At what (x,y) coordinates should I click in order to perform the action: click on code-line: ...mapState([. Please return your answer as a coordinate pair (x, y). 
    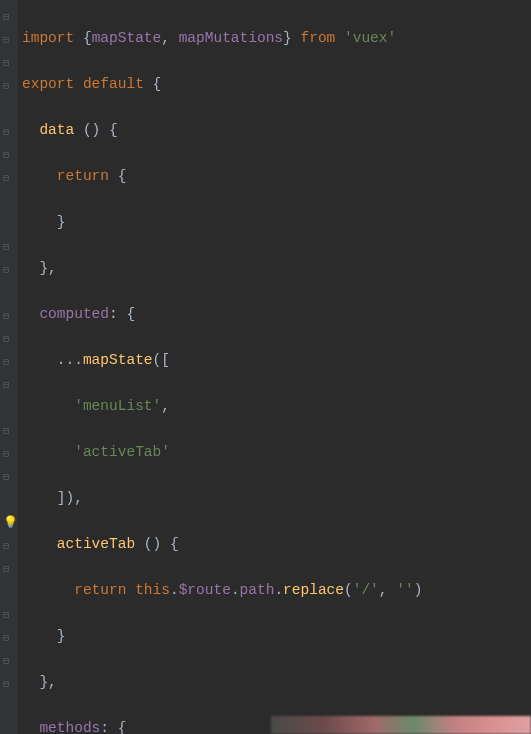
    Looking at the image, I should click on (276, 360).